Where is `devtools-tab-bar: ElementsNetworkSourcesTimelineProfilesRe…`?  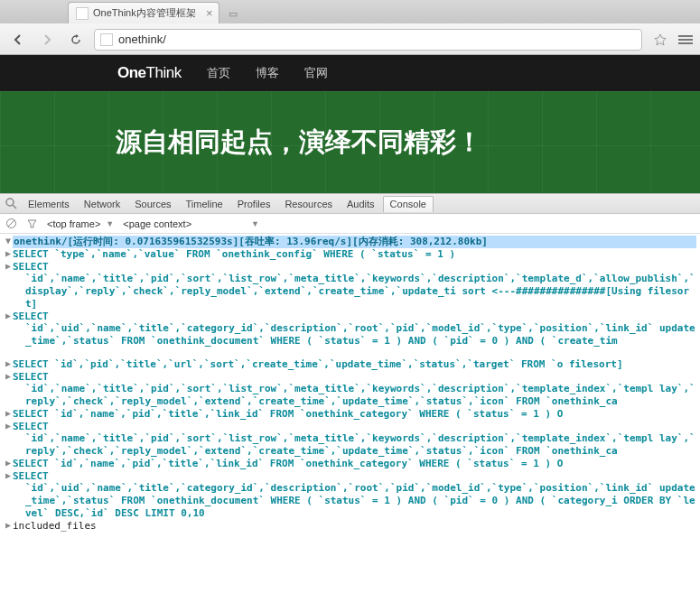
devtools-tab-bar: ElementsNetworkSourcesTimelineProfilesRe… is located at coordinates (350, 204).